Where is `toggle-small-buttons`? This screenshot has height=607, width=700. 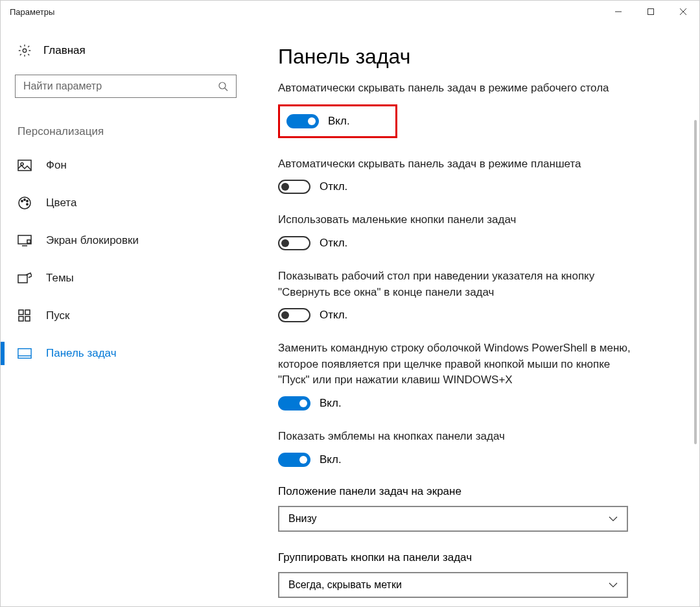 toggle-small-buttons is located at coordinates (294, 243).